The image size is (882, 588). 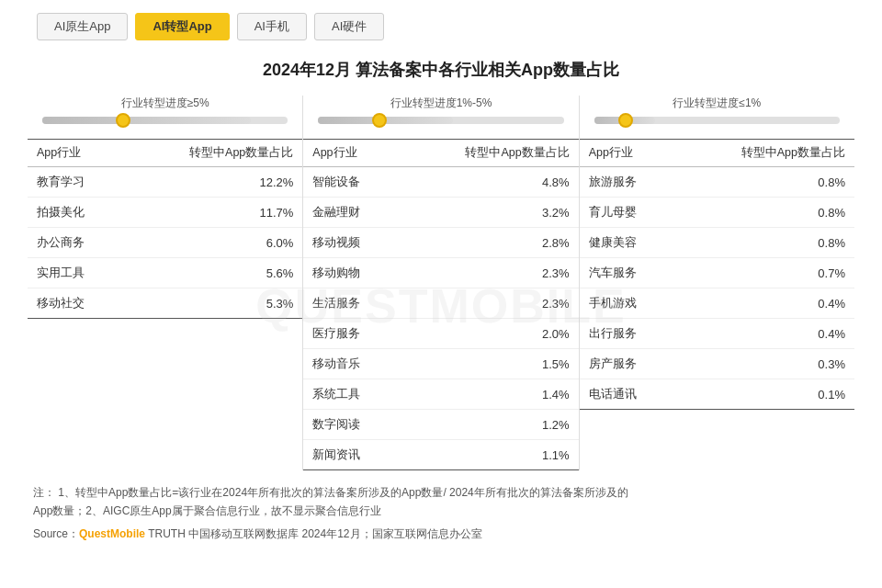 I want to click on app-pct: 0.3%, so click(x=765, y=364).